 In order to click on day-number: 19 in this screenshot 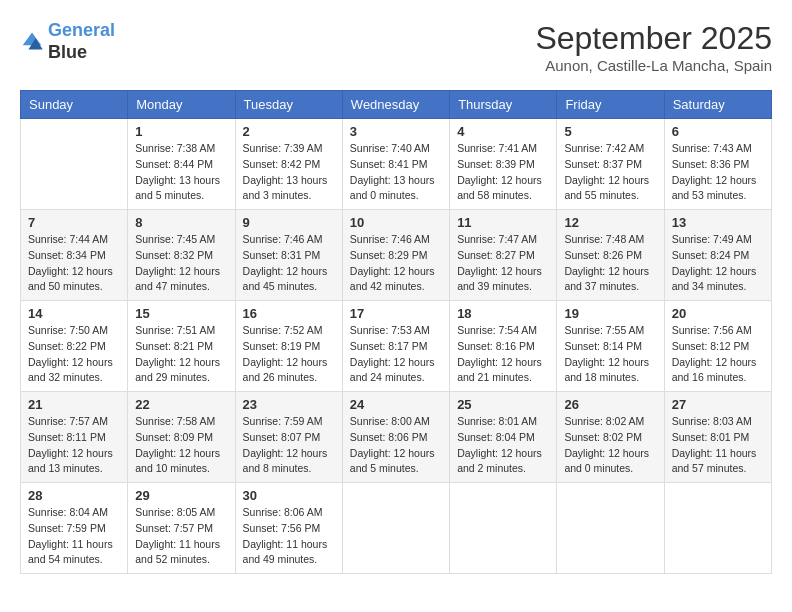, I will do `click(610, 314)`.